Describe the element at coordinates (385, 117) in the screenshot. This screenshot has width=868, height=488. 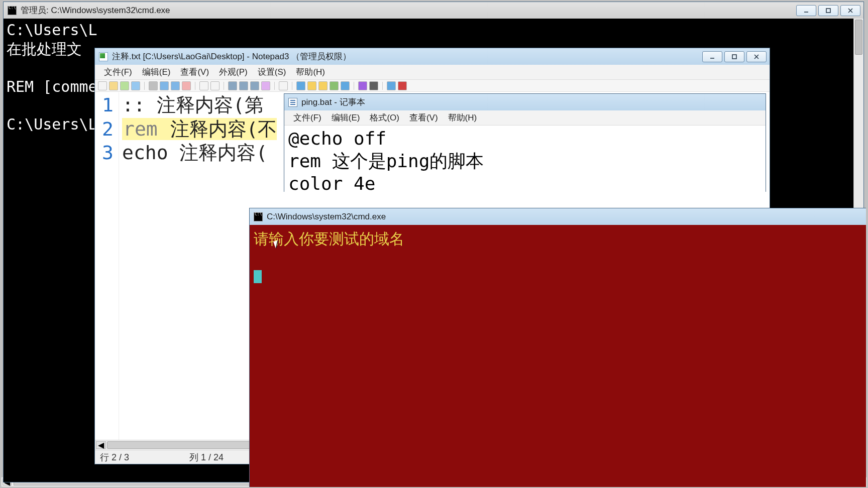
I see `menu-format: 格式(O)` at that location.